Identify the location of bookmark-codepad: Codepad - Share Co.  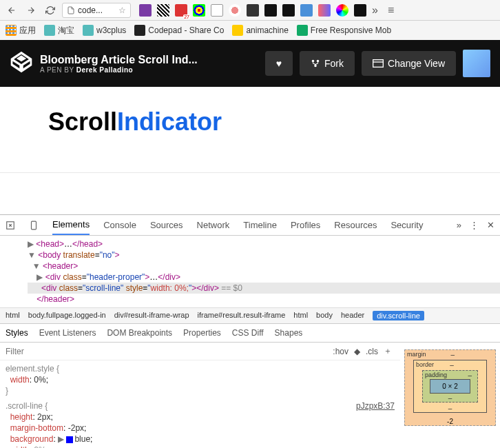
(179, 30).